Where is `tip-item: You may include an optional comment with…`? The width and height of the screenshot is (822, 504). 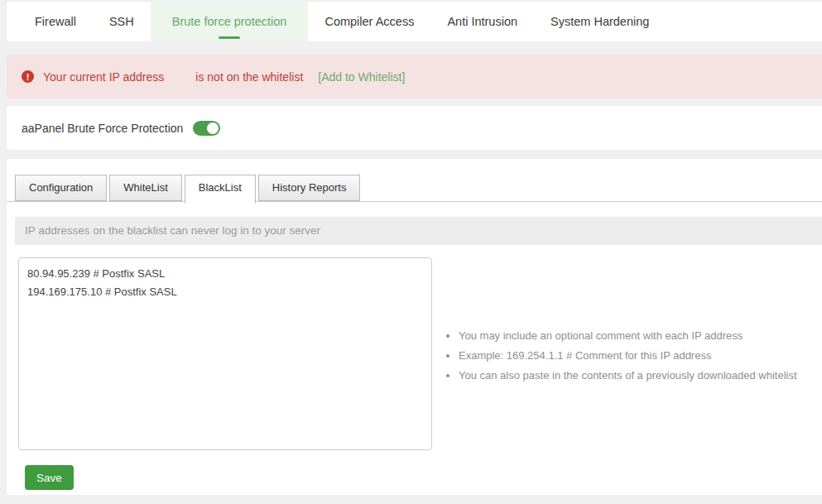
tip-item: You may include an optional comment with… is located at coordinates (627, 336).